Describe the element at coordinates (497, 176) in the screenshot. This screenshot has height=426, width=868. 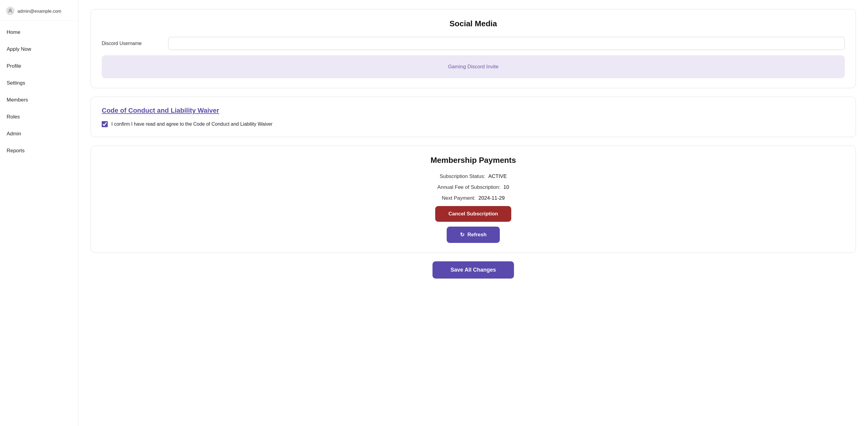
I see `subscription-status-value: ACTIVE` at that location.